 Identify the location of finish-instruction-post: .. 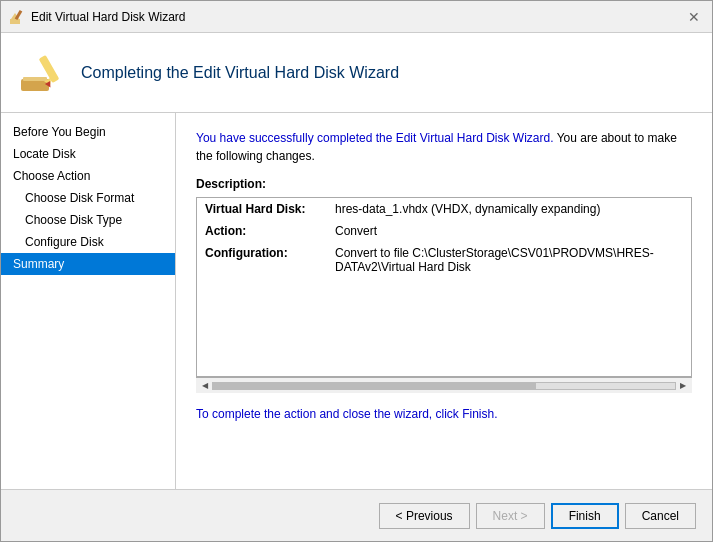
(496, 414).